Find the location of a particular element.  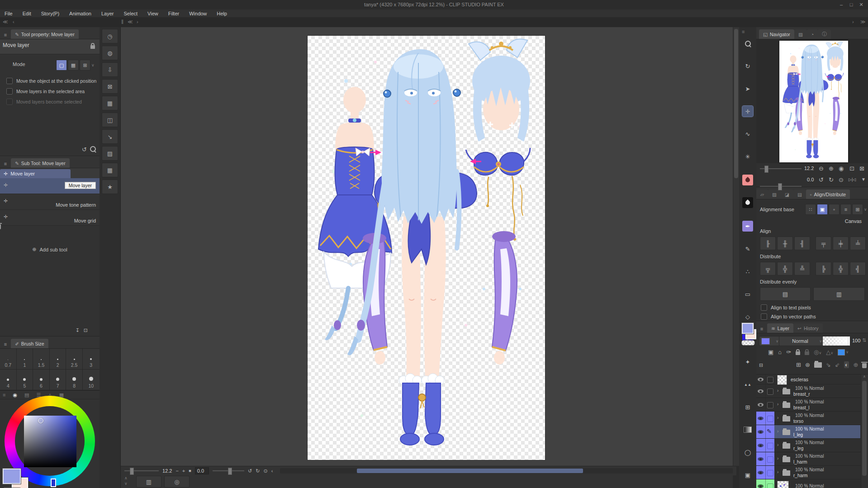

hue-selector-icon is located at coordinates (53, 483).